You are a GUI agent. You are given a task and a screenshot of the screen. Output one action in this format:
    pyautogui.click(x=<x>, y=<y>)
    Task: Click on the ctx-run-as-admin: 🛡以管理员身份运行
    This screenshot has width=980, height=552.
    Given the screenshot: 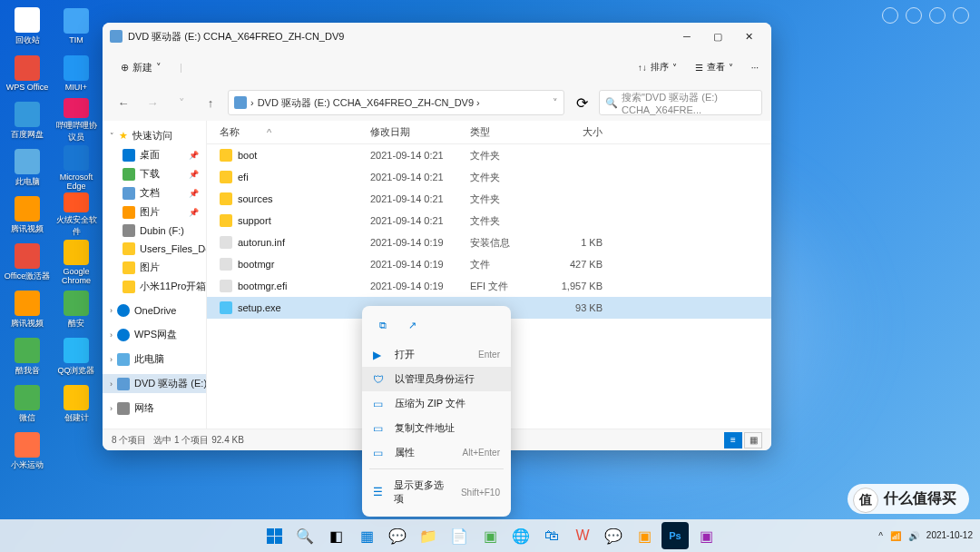 What is the action you would take?
    pyautogui.click(x=436, y=380)
    